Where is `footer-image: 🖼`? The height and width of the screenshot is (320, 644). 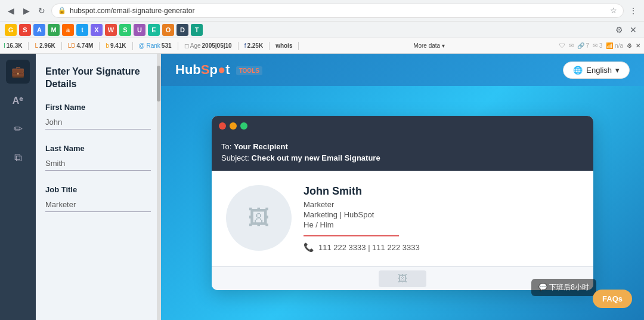 footer-image: 🖼 is located at coordinates (402, 279).